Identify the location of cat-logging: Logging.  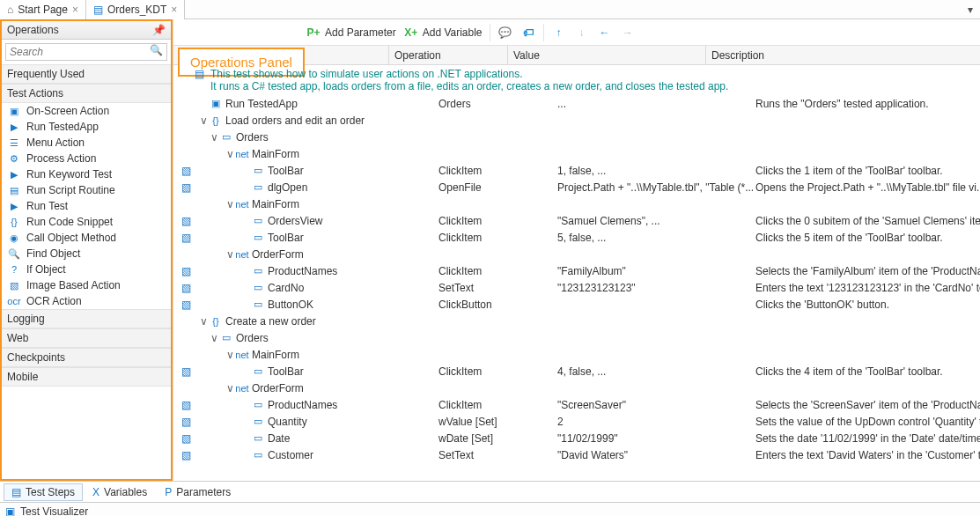
(86, 319).